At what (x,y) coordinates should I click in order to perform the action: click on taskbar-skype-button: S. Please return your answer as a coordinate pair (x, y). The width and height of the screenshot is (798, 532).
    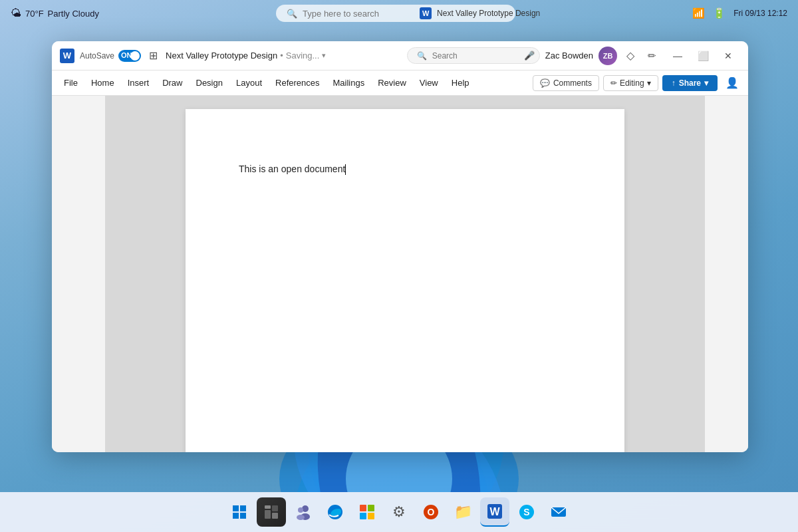
    Looking at the image, I should click on (527, 512).